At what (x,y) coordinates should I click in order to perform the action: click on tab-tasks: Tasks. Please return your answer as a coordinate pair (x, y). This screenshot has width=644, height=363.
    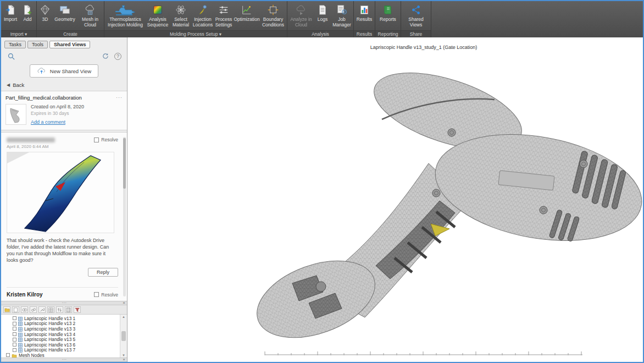
    Looking at the image, I should click on (15, 45).